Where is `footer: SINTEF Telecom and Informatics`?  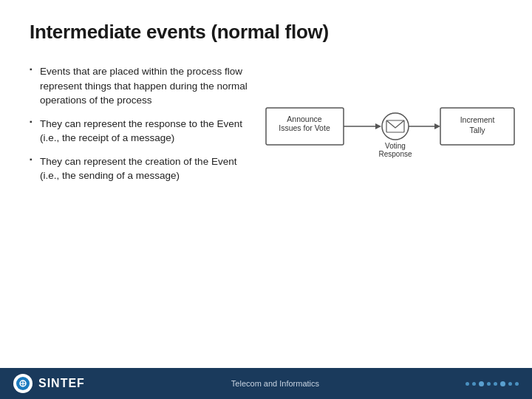
footer: SINTEF Telecom and Informatics is located at coordinates (266, 383).